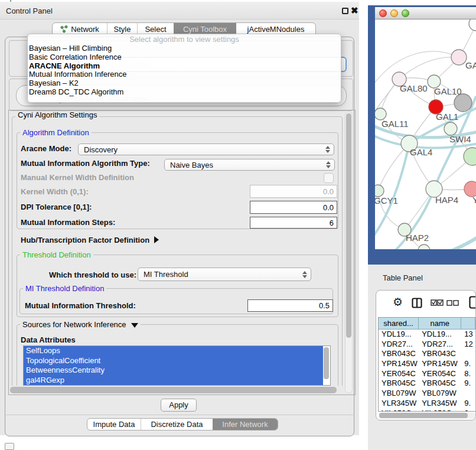 The image size is (476, 450). What do you see at coordinates (468, 324) in the screenshot?
I see `column-header` at bounding box center [468, 324].